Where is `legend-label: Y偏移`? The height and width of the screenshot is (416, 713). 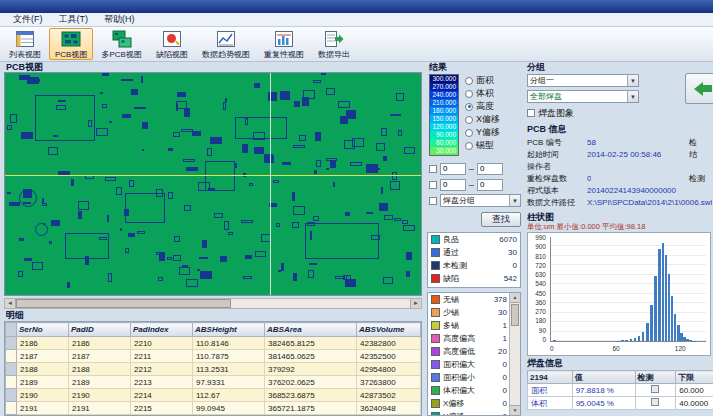
legend-label: Y偏移 is located at coordinates (454, 414).